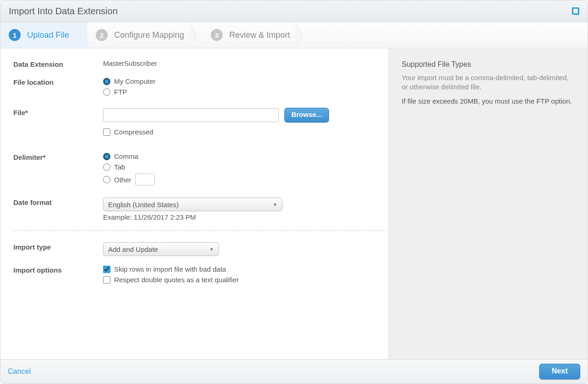 This screenshot has height=384, width=588. Describe the element at coordinates (306, 115) in the screenshot. I see `browse-button: Browse...` at that location.